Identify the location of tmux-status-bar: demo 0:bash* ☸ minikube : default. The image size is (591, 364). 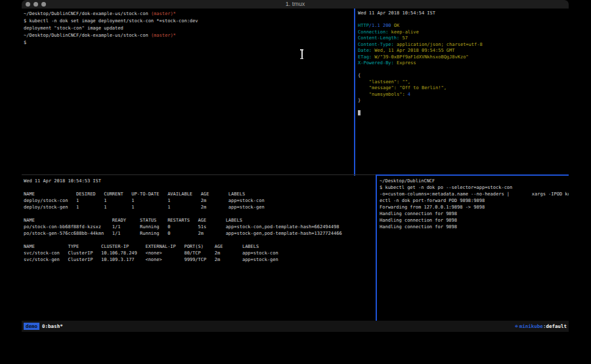
(296, 327).